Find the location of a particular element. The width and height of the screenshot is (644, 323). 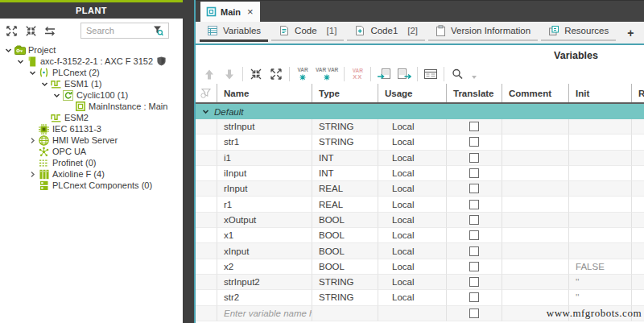

filter-column-header is located at coordinates (206, 93).